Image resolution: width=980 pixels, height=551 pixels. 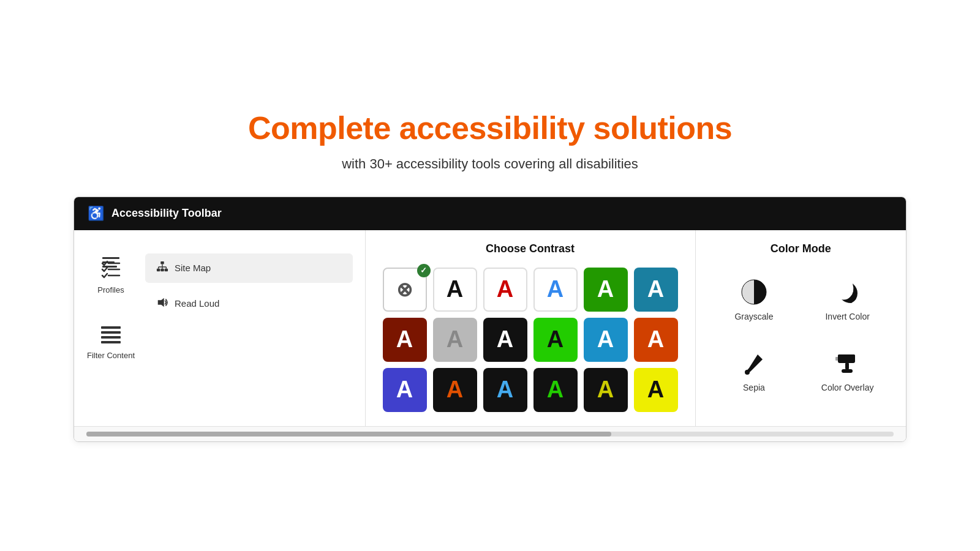 I want to click on filter-label: Filter Content, so click(x=111, y=355).